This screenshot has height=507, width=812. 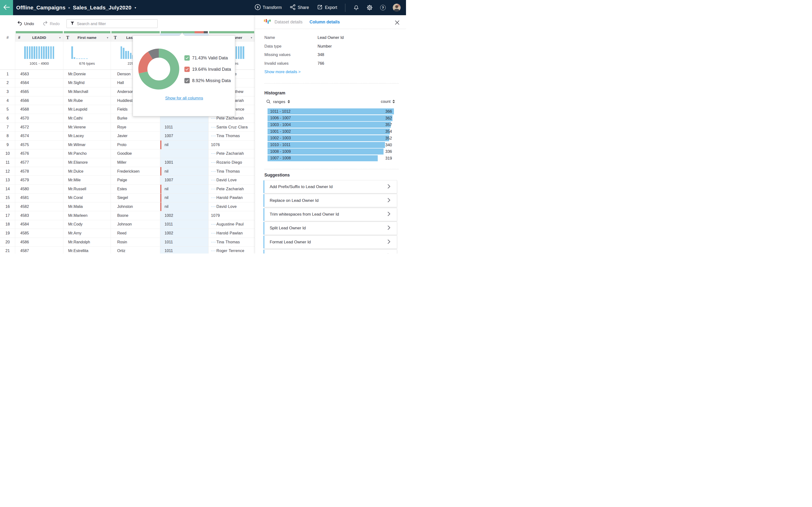 I want to click on cell-first-name: Mr.Marchall, so click(x=90, y=92).